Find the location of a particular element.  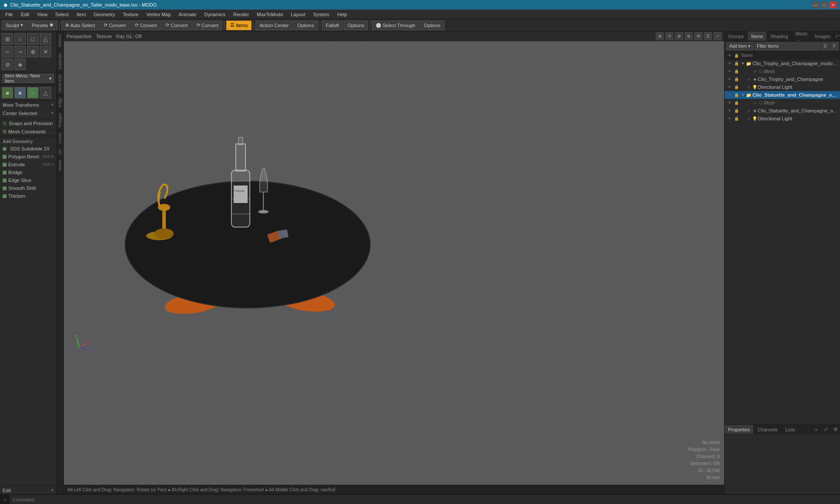

maximize-button: □ is located at coordinates (824, 5).